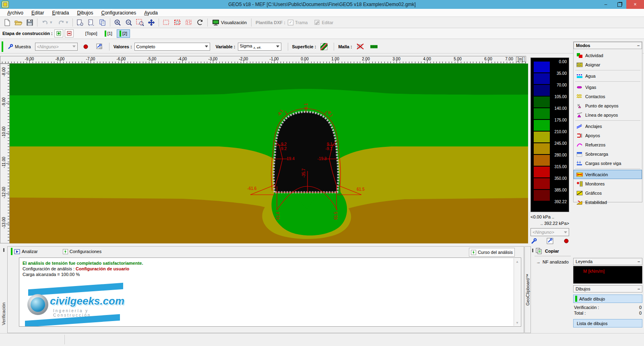 The image size is (644, 346). Describe the element at coordinates (608, 145) in the screenshot. I see `modo-refuerzos: Refuerzos` at that location.